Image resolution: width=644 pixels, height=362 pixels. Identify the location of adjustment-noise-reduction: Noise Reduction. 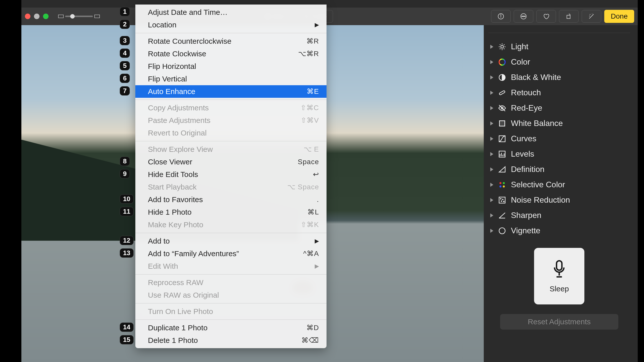
(559, 200).